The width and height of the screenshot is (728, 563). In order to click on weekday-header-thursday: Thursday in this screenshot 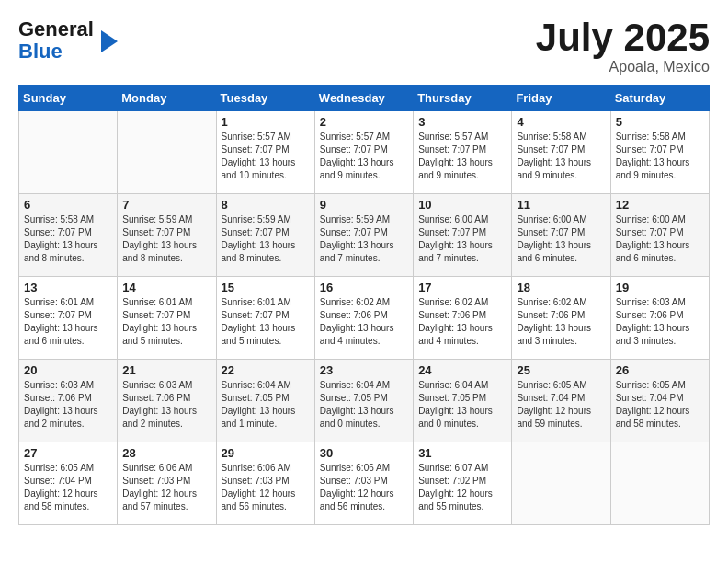, I will do `click(463, 98)`.